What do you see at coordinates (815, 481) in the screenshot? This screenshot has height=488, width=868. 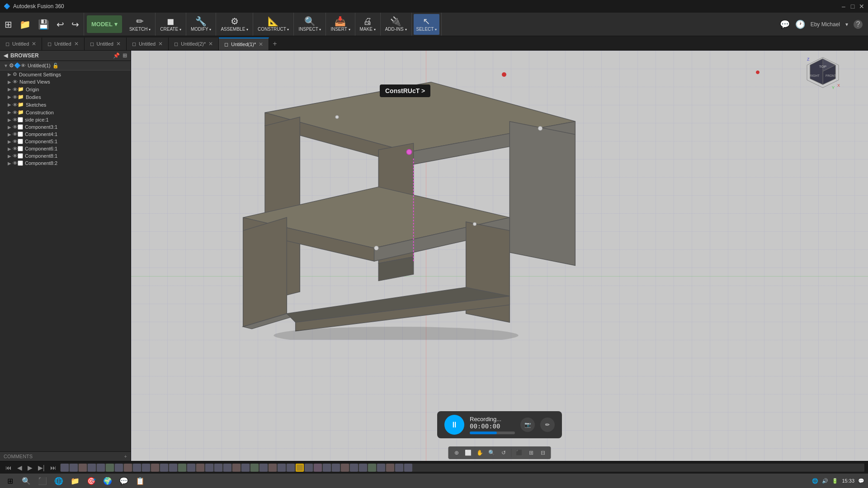 I see `taskbar-network-icon: 🌐` at bounding box center [815, 481].